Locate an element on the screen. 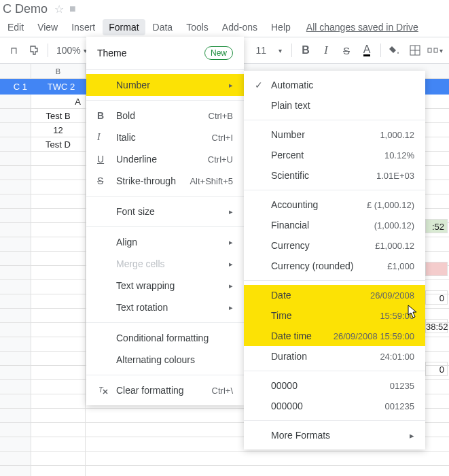  menu-data: Data is located at coordinates (163, 27).